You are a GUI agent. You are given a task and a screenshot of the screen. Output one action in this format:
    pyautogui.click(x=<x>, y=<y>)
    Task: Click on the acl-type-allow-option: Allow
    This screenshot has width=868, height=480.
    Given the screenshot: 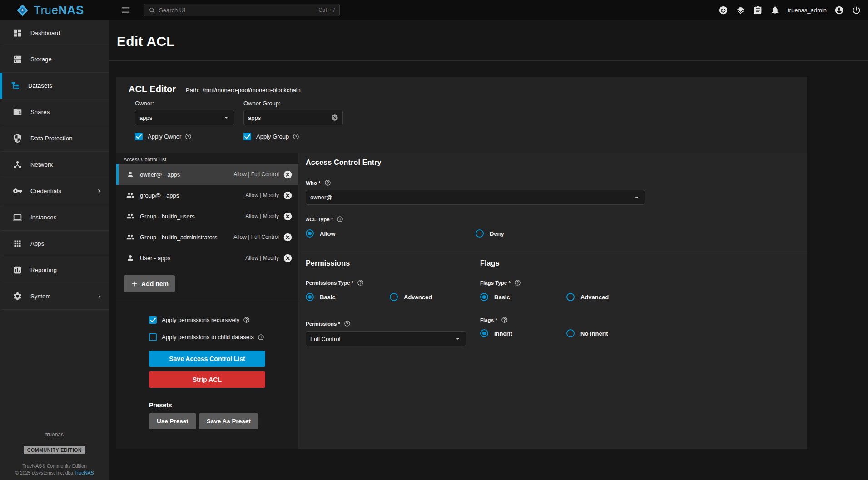 What is the action you would take?
    pyautogui.click(x=391, y=233)
    